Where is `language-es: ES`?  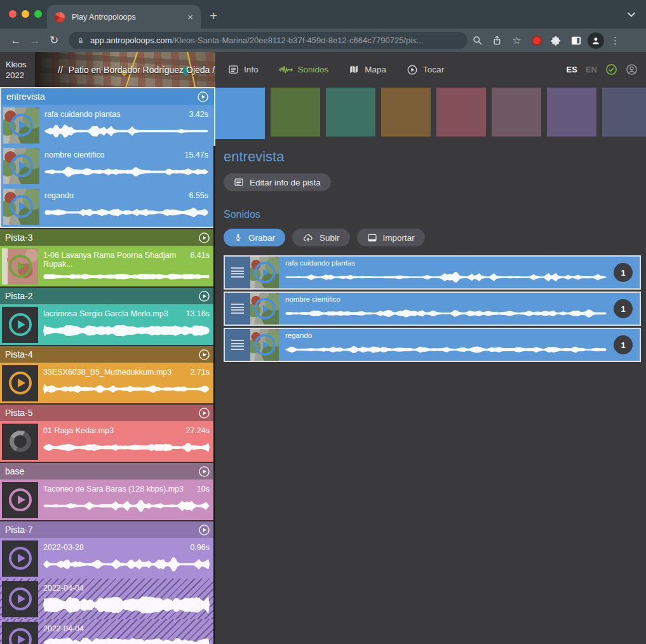 language-es: ES is located at coordinates (572, 70).